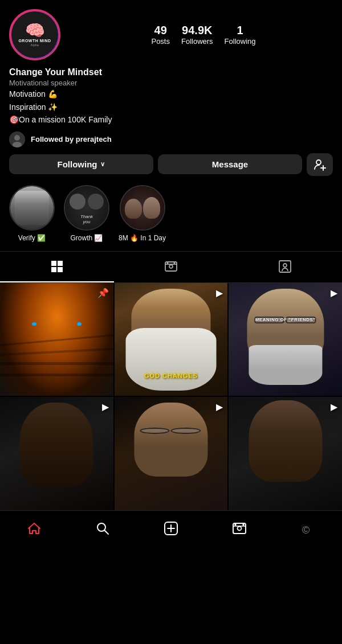  What do you see at coordinates (171, 72) in the screenshot?
I see `profile-name: Change Your Mindset` at bounding box center [171, 72].